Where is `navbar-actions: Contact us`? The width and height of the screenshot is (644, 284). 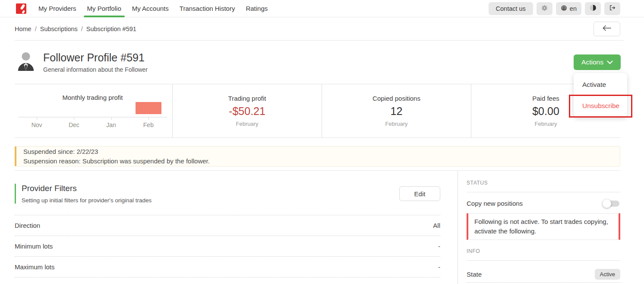
navbar-actions: Contact us is located at coordinates (554, 9).